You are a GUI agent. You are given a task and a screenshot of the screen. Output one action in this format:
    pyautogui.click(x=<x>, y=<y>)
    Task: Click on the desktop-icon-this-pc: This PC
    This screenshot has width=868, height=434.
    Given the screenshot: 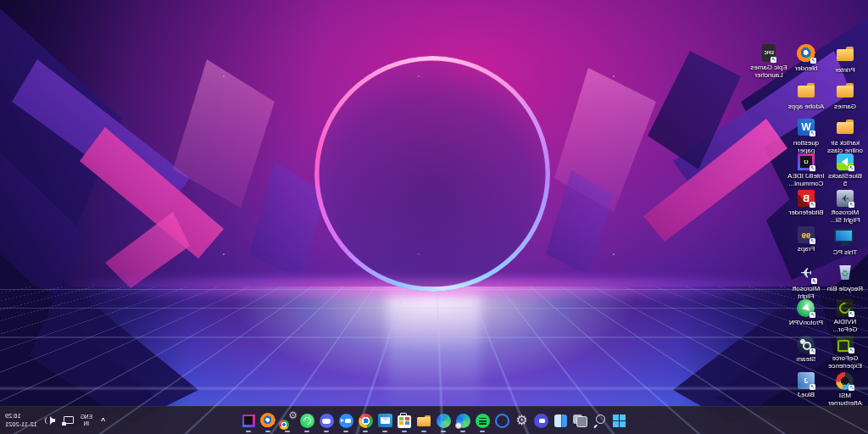 What is the action you would take?
    pyautogui.click(x=845, y=241)
    